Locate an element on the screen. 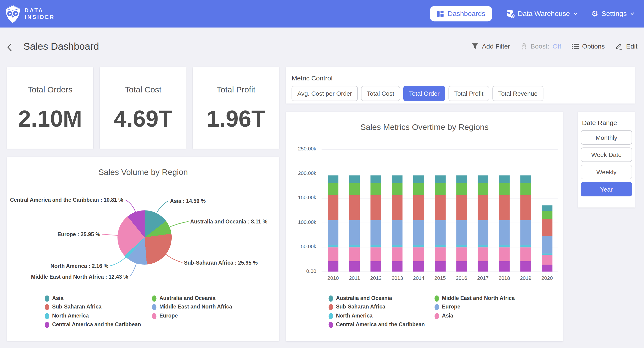 The width and height of the screenshot is (644, 348). options-button: Options is located at coordinates (588, 47).